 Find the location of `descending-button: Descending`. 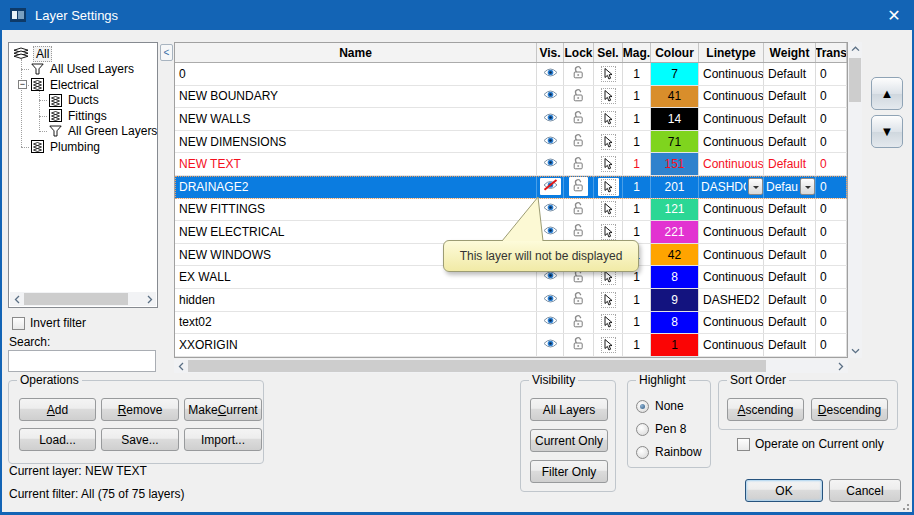

descending-button: Descending is located at coordinates (850, 410).